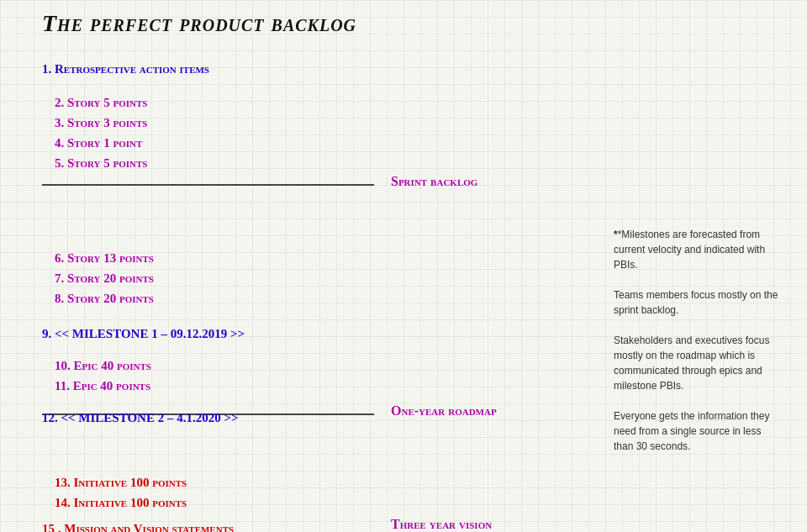  I want to click on item-6-text: 6. Story 13 points, so click(104, 258).